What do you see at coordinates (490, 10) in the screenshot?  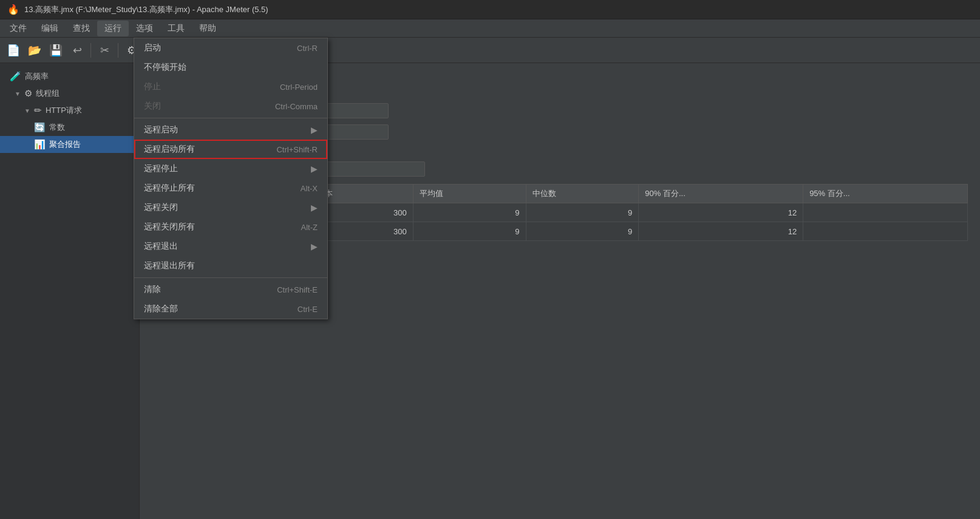 I see `title-bar: 🔥 13.高频率.jmx (F:\JMeter_Study\13.高频率.jmx…` at bounding box center [490, 10].